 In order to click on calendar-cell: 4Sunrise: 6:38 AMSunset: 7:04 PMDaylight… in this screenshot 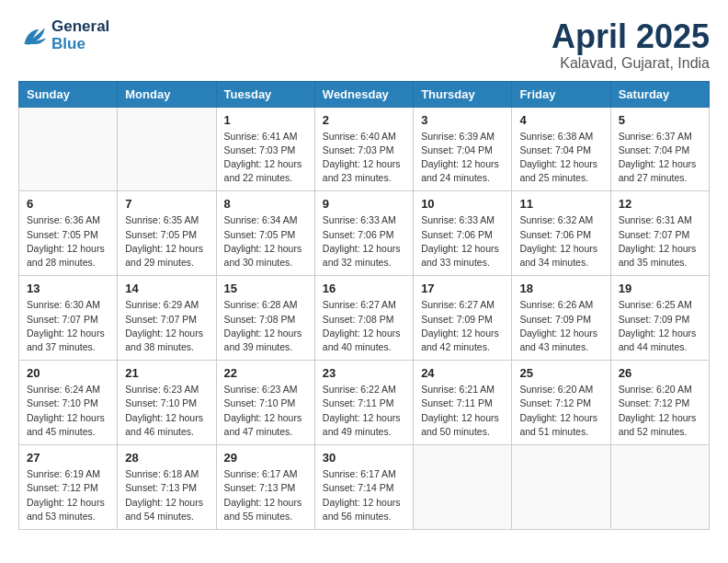, I will do `click(561, 149)`.